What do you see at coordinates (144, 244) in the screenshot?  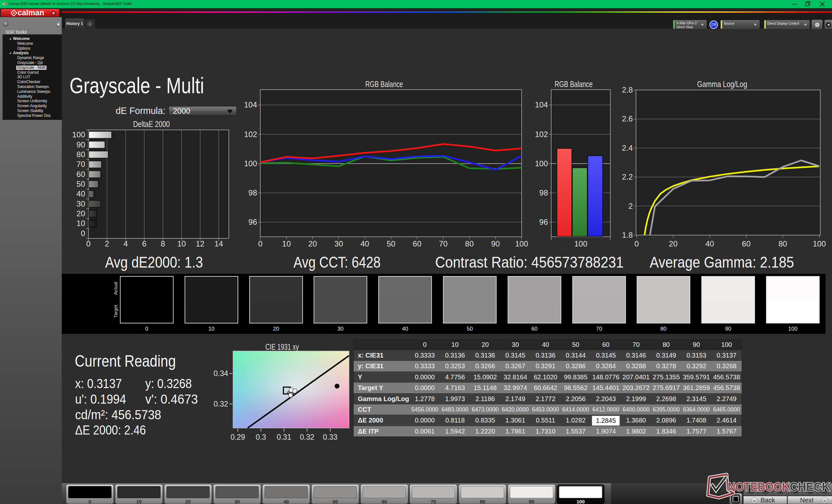 I see `svg-text: 6` at bounding box center [144, 244].